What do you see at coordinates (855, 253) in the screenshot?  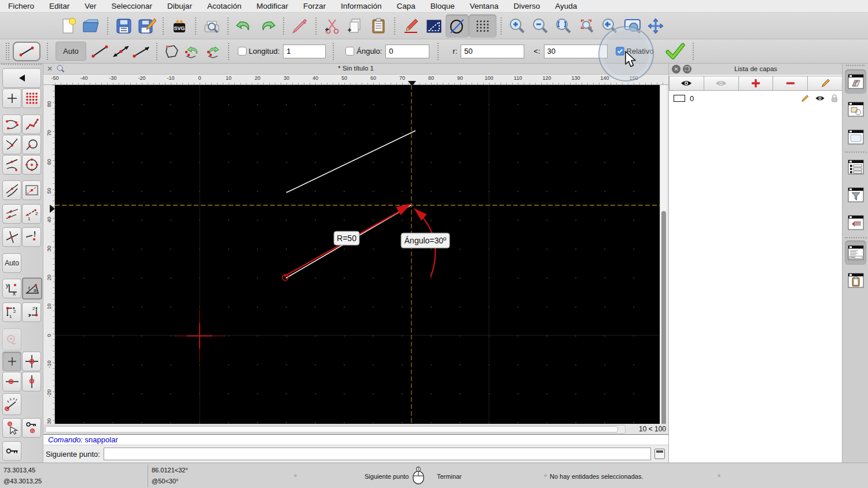 I see `dock-command-button` at bounding box center [855, 253].